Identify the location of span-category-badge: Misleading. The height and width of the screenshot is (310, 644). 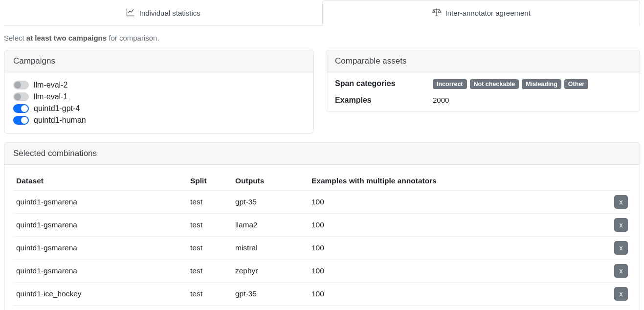
(542, 84).